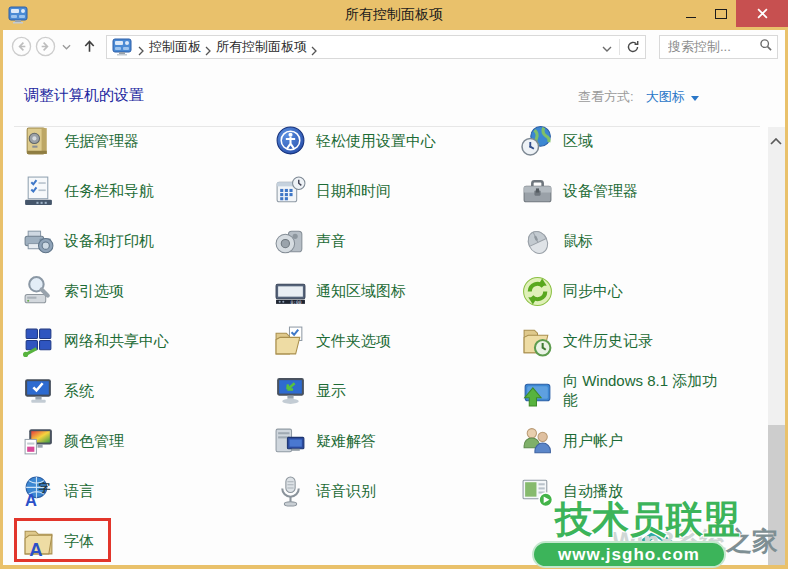 The image size is (788, 569). I want to click on user-accounts-icon, so click(538, 442).